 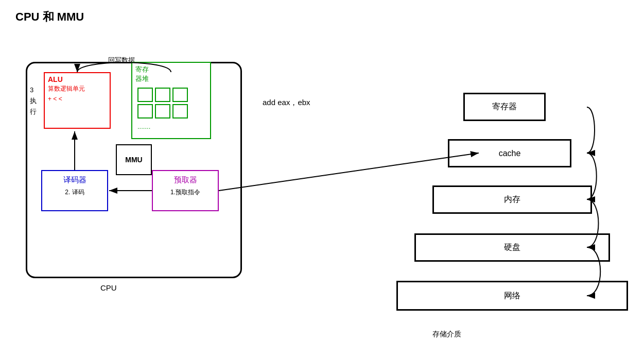 I want to click on mem-level-register: 寄存器, so click(x=504, y=107).